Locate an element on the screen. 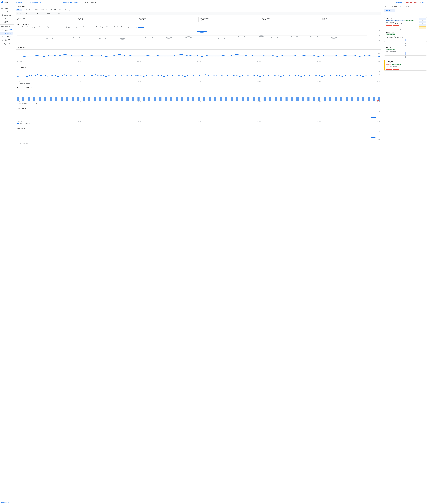 This screenshot has height=504, width=428. sidebar-item-change-streams: Change streams is located at coordinates (6, 22).